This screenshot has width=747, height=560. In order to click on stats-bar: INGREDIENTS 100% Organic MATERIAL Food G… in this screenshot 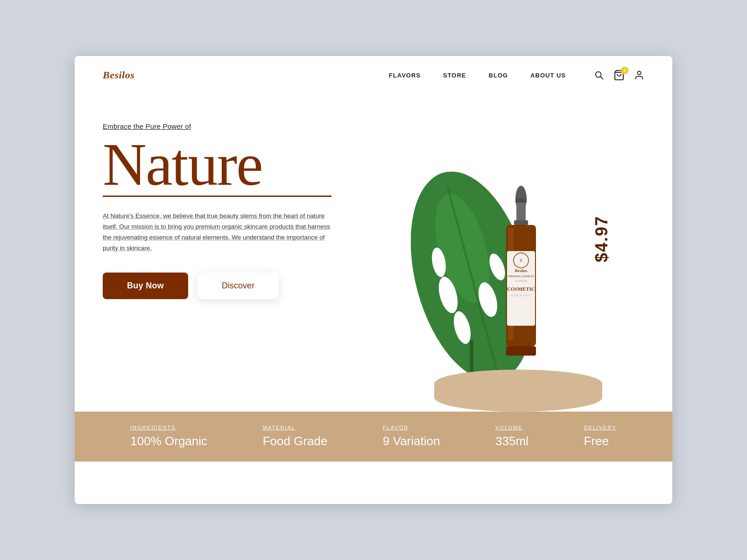, I will do `click(374, 437)`.